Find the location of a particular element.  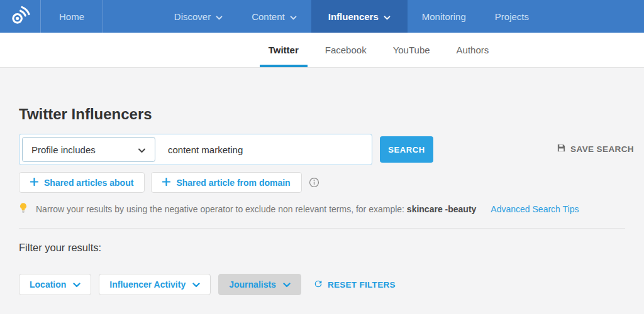

tab-facebook: Facebook is located at coordinates (346, 50).